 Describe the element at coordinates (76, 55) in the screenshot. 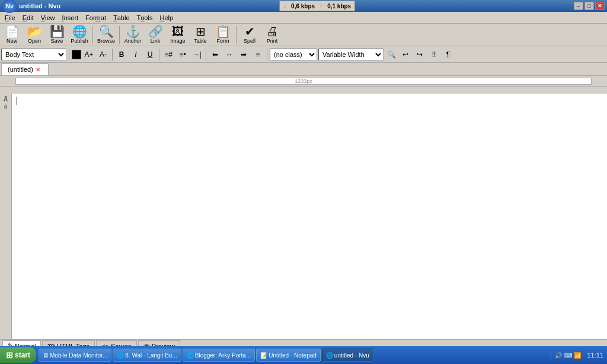

I see `color-picker` at that location.